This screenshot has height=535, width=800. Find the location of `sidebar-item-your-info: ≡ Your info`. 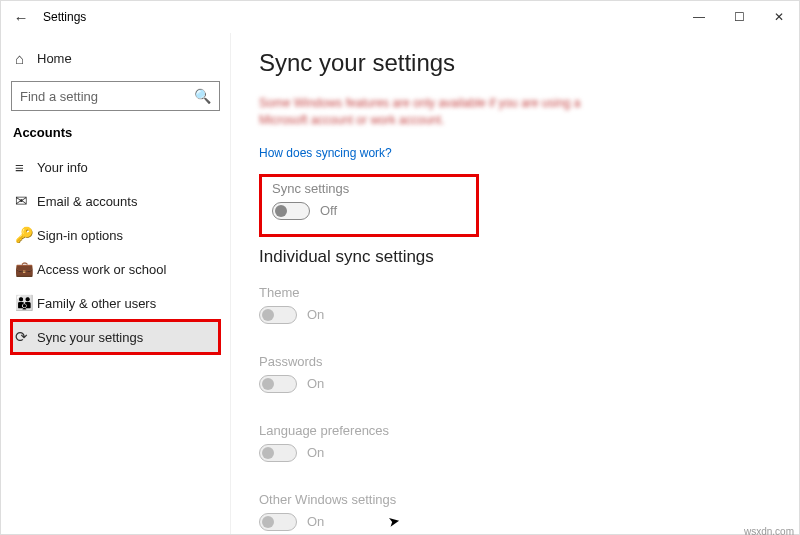

sidebar-item-your-info: ≡ Your info is located at coordinates (116, 167).